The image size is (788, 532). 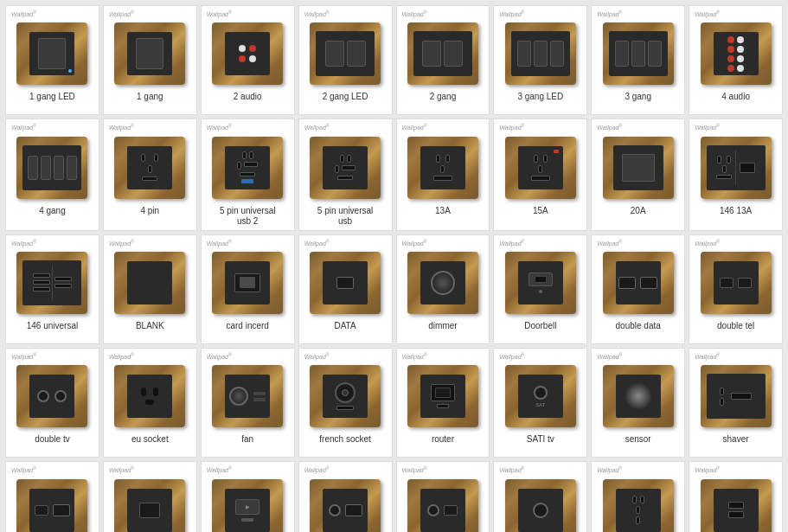 I want to click on list-item: Wallpad® 4 gang, so click(x=52, y=175).